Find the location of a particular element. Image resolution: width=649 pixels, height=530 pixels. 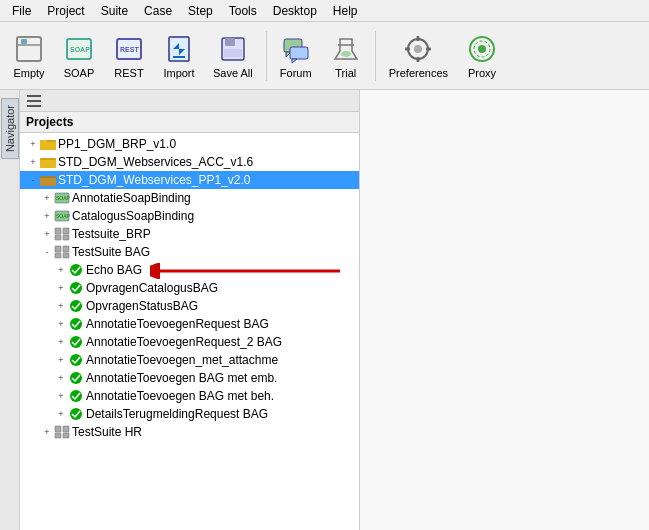

trial-button: Trial is located at coordinates (346, 56).